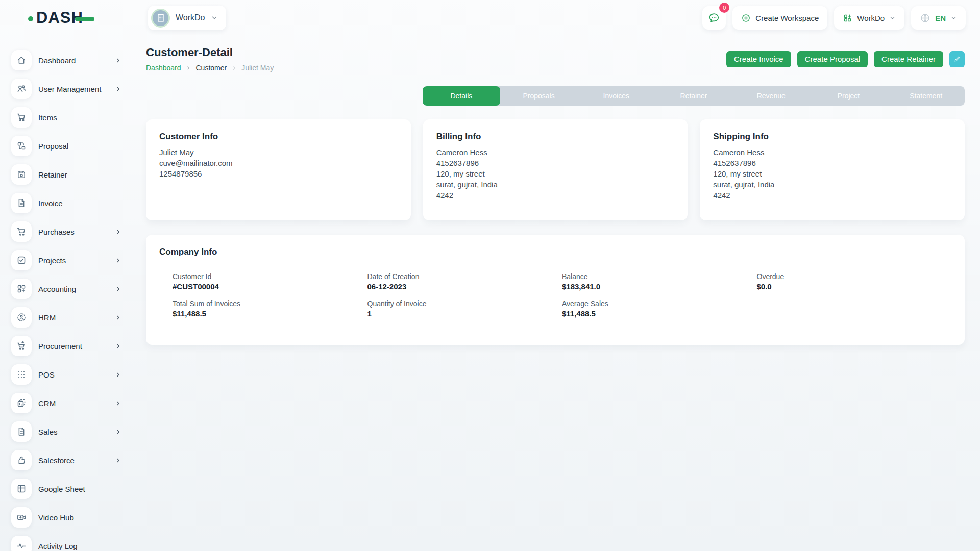  Describe the element at coordinates (909, 59) in the screenshot. I see `create-retainer-button: Create Retainer` at that location.